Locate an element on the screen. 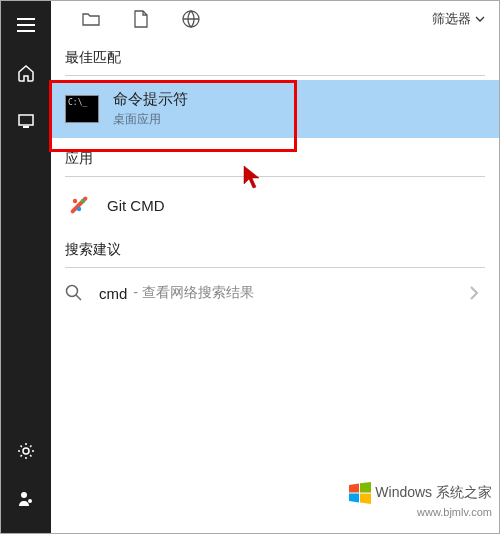 The width and height of the screenshot is (500, 534). web-search-suggestion: cmd - 查看网络搜索结果 is located at coordinates (275, 293).